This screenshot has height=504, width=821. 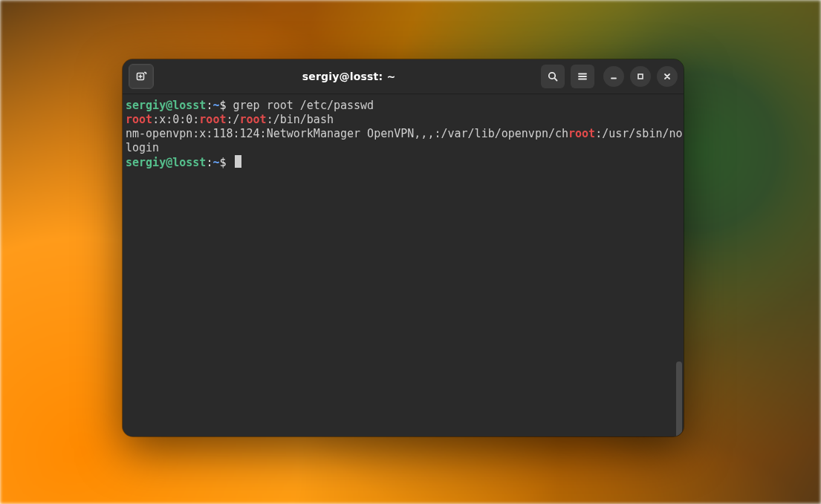 What do you see at coordinates (553, 76) in the screenshot?
I see `search-icon` at bounding box center [553, 76].